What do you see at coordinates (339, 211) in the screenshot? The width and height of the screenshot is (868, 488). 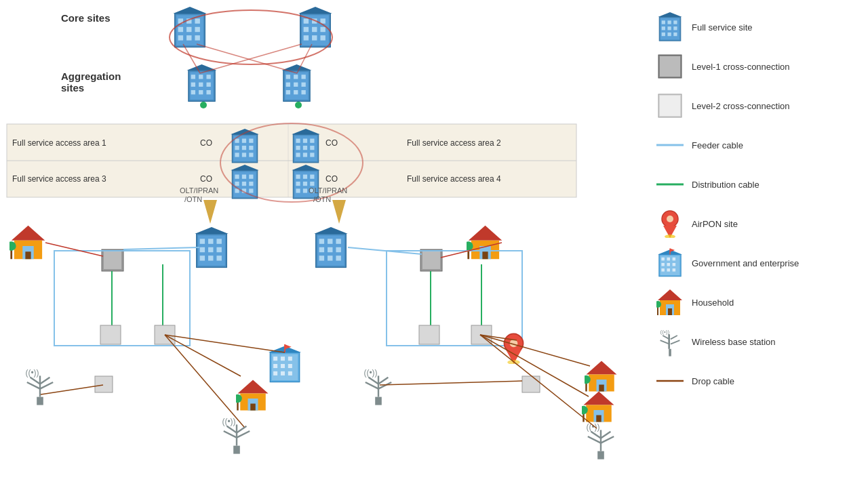 I see `olt-arrow-right` at bounding box center [339, 211].